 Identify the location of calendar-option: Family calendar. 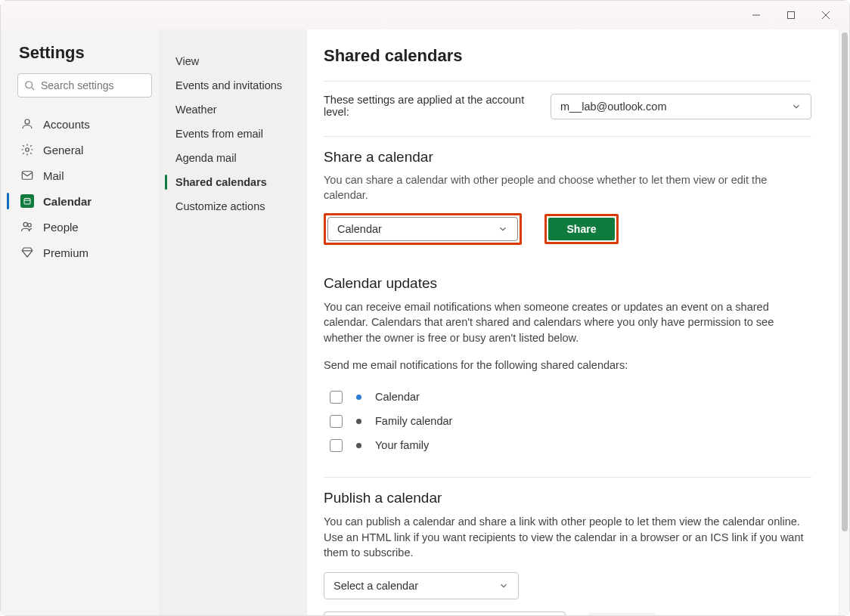
(570, 421).